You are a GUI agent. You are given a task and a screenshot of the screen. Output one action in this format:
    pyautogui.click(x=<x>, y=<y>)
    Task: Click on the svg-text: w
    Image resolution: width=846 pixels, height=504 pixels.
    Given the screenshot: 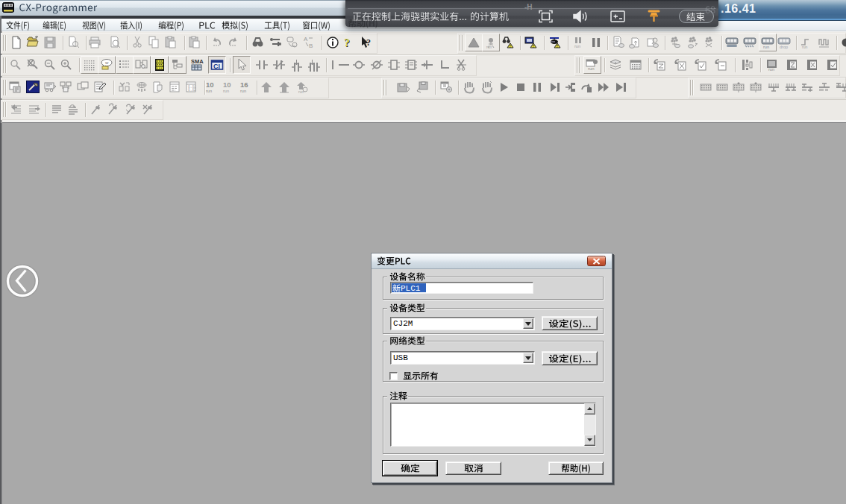 What is the action you would take?
    pyautogui.click(x=107, y=63)
    